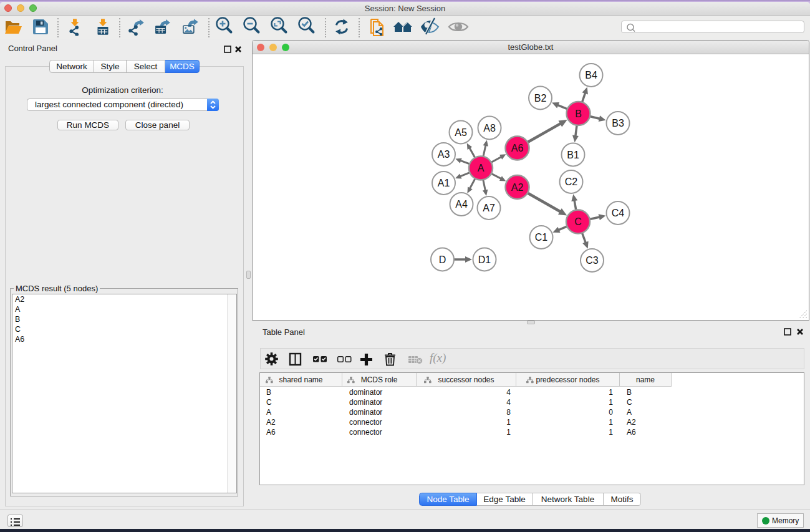 Image resolution: width=810 pixels, height=532 pixels. Describe the element at coordinates (592, 261) in the screenshot. I see `svg-text: C3` at that location.